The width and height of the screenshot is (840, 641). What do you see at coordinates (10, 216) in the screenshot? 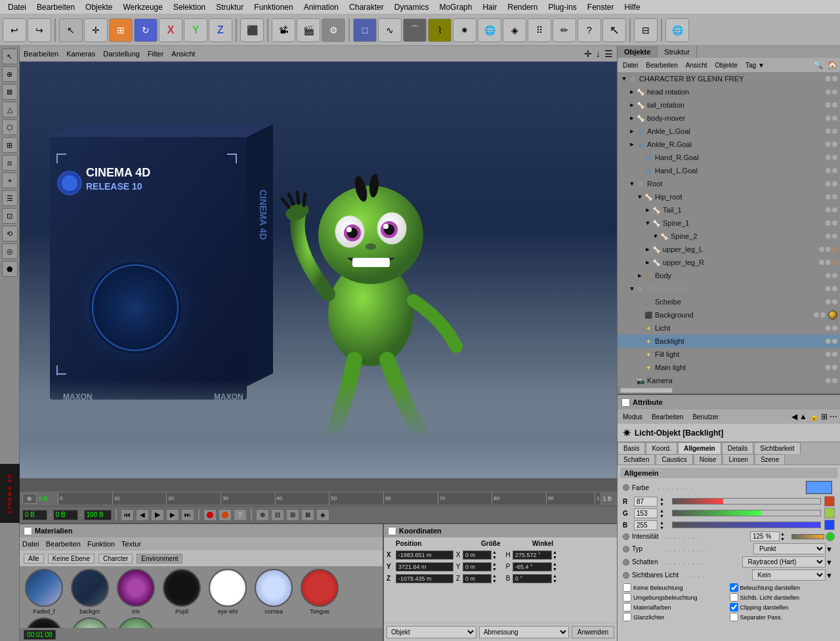
I see `left-tool-10: ⊡` at bounding box center [10, 216].